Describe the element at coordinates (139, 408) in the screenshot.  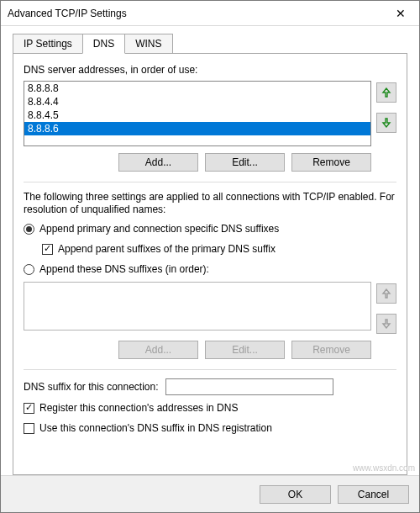
I see `checkbox-label: Register this connection's addresses in …` at that location.